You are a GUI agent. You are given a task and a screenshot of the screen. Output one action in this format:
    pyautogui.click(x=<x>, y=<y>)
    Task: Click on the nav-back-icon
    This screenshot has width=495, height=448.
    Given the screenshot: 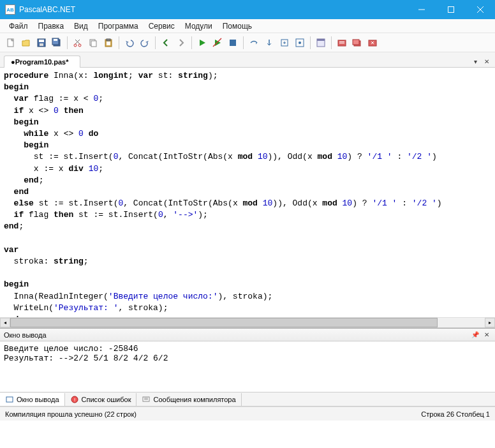 What is the action you would take?
    pyautogui.click(x=166, y=43)
    